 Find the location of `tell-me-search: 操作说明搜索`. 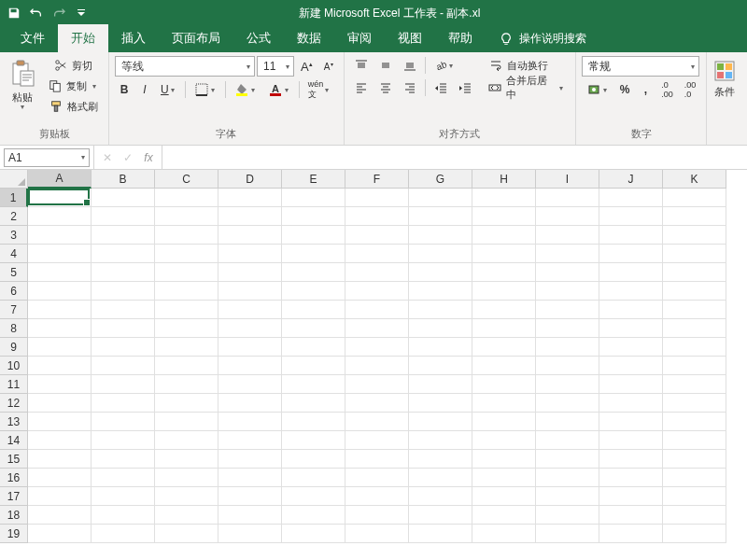

tell-me-search: 操作说明搜索 is located at coordinates (543, 39).